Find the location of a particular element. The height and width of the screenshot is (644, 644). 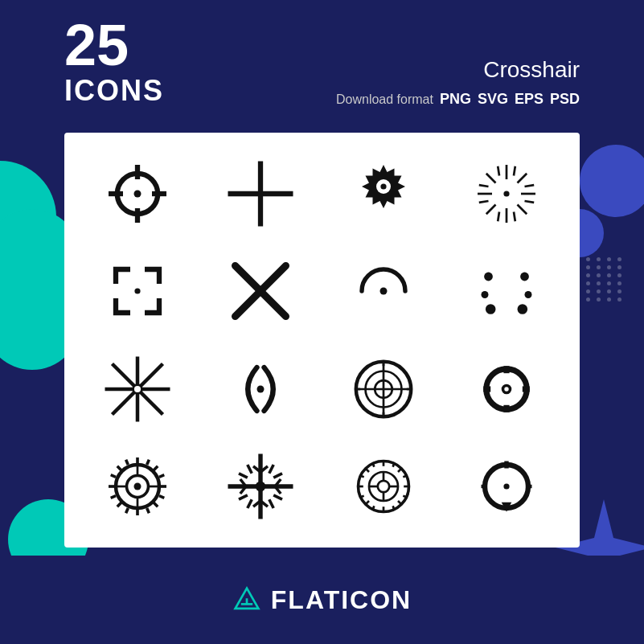

icon-complex-gear-crosshair is located at coordinates (384, 487).